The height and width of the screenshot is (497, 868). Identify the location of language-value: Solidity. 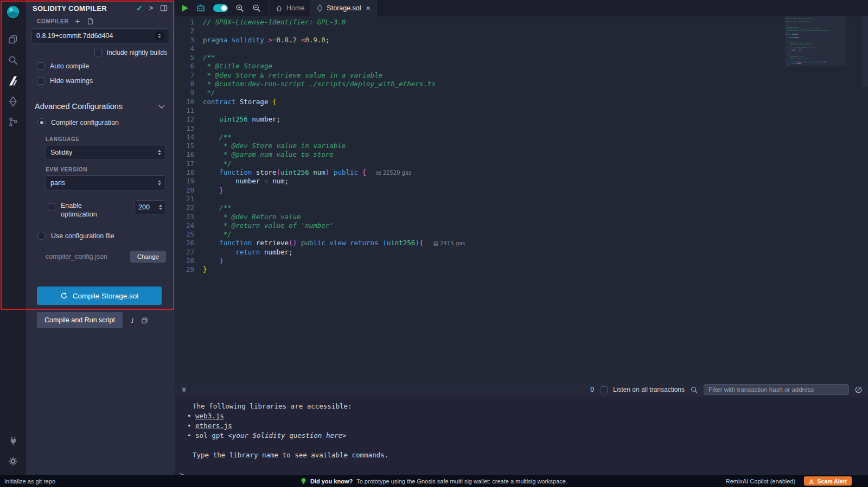
(61, 152).